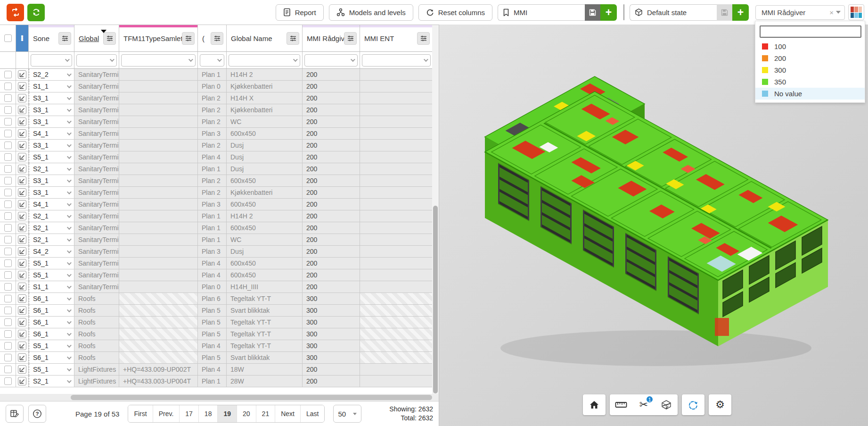 The image size is (868, 426). What do you see at coordinates (140, 414) in the screenshot?
I see `page-button-first: First` at bounding box center [140, 414].